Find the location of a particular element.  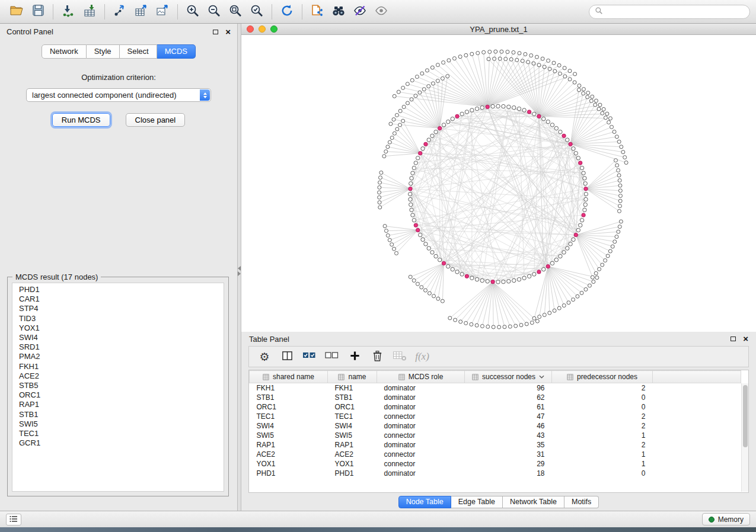

plus-icon is located at coordinates (355, 357).